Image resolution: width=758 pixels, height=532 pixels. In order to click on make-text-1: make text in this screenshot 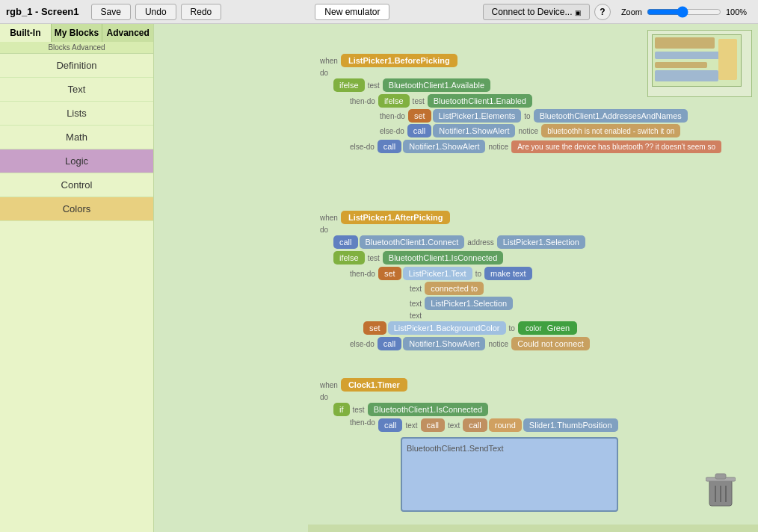, I will do `click(508, 273)`.